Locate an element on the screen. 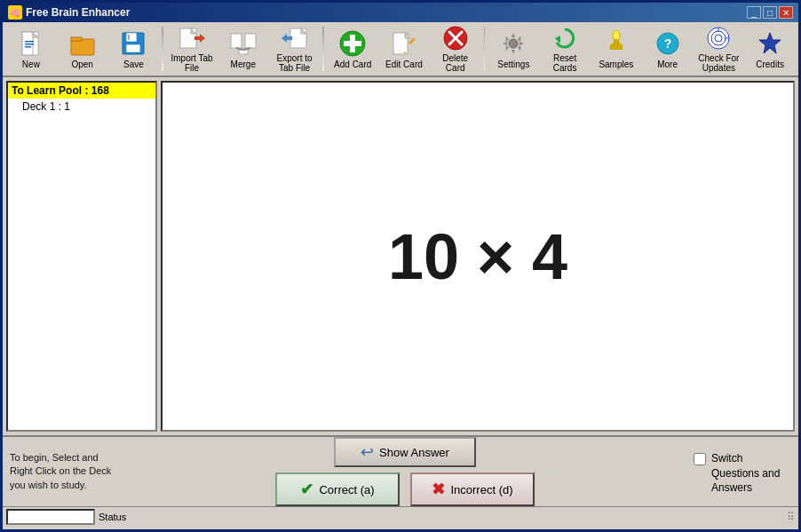  status-bar: Status ⠿ is located at coordinates (400, 516).